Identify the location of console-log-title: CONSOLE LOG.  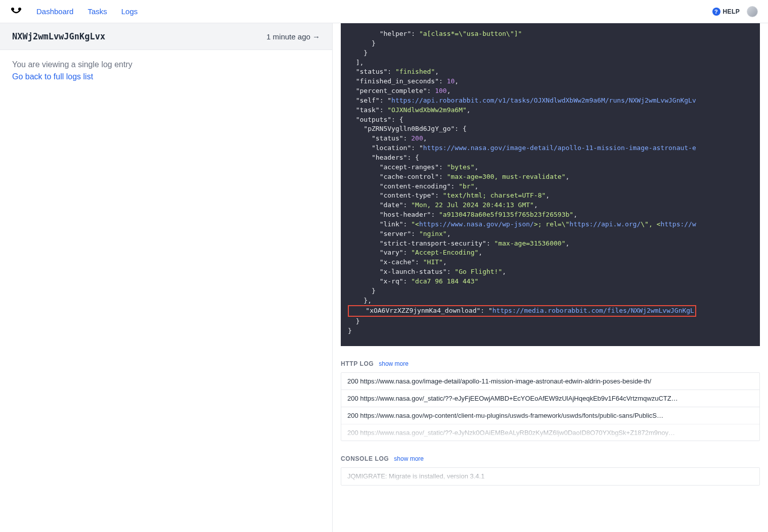
(365, 459).